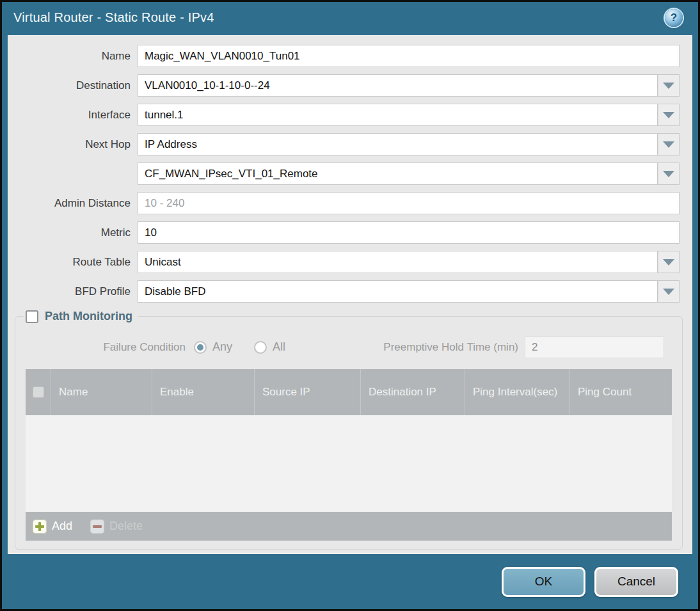 The height and width of the screenshot is (611, 700). I want to click on plus-icon, so click(40, 527).